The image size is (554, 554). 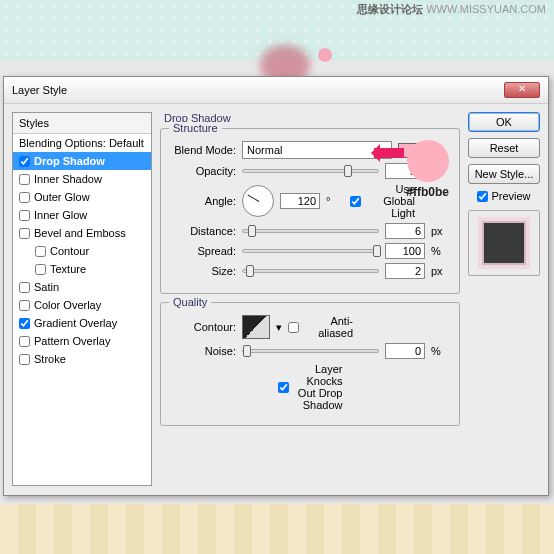 What do you see at coordinates (82, 143) in the screenshot?
I see `style-item: Blending Options: Default` at bounding box center [82, 143].